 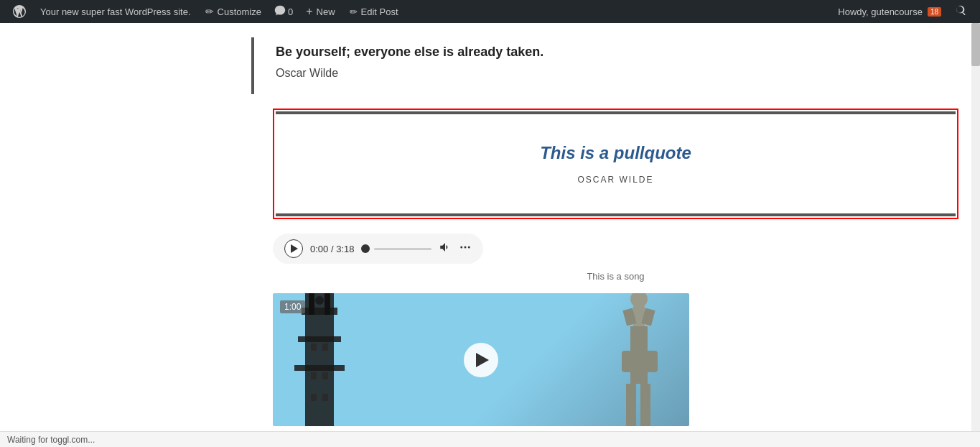 I want to click on status-text: Waiting for toggl.com..., so click(x=51, y=438).